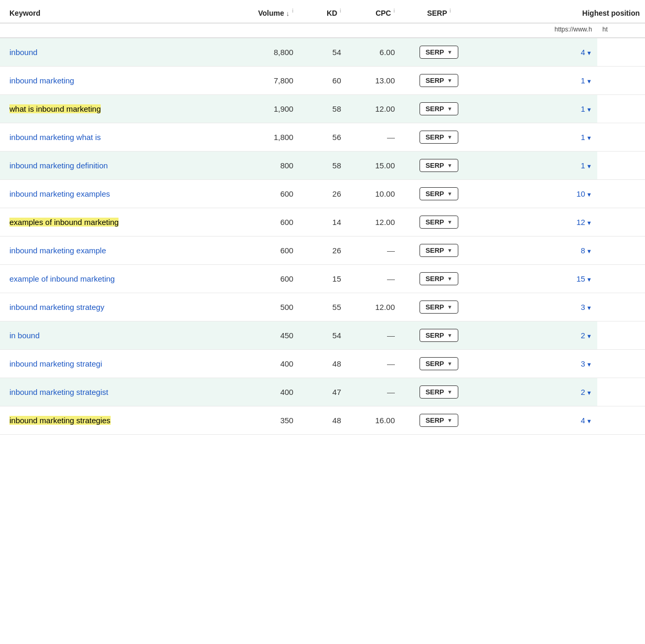 The width and height of the screenshot is (645, 644). I want to click on table-row: inbound marketing strategies3504816.00SE…, so click(322, 420).